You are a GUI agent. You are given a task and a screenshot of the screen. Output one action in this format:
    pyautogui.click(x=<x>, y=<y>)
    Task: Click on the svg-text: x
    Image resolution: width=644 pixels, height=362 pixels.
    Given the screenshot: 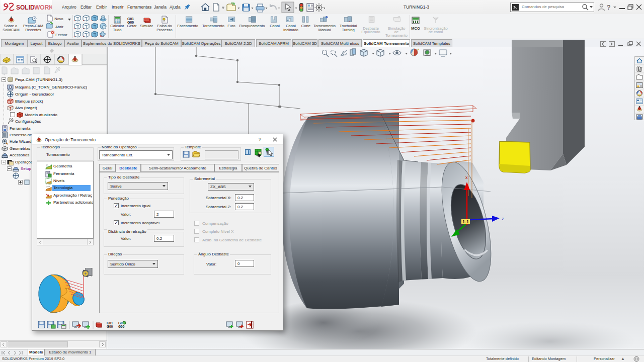 What is the action you would take?
    pyautogui.click(x=467, y=177)
    